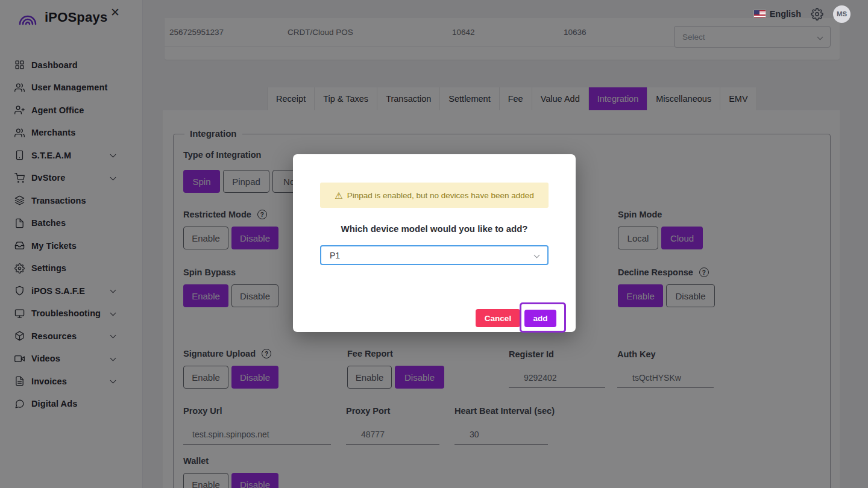 The width and height of the screenshot is (868, 488). I want to click on gear-icon, so click(817, 14).